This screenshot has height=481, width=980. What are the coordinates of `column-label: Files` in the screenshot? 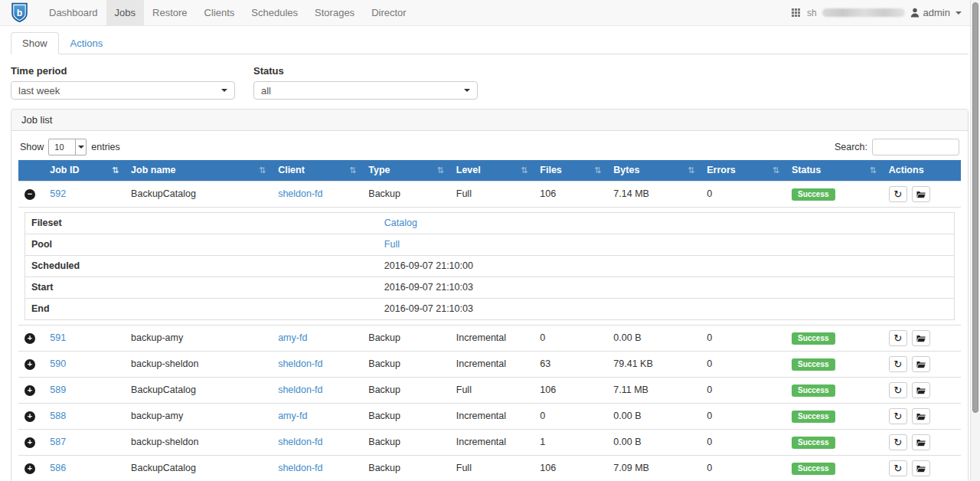 It's located at (551, 170).